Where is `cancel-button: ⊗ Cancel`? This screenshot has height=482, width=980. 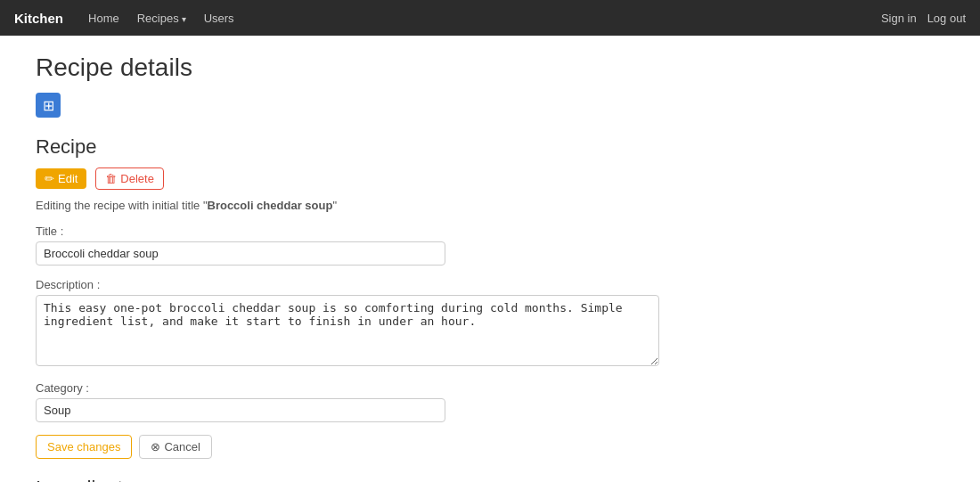 cancel-button: ⊗ Cancel is located at coordinates (175, 447).